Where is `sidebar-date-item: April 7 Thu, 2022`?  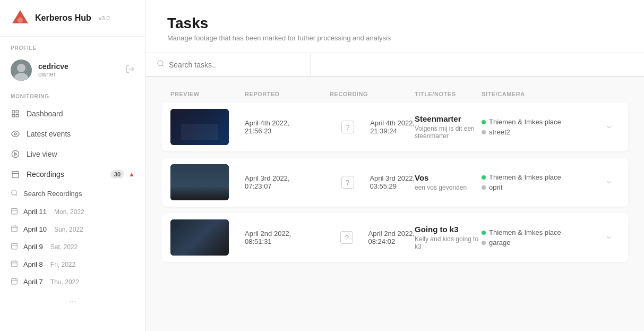 sidebar-date-item: April 7 Thu, 2022 is located at coordinates (73, 282).